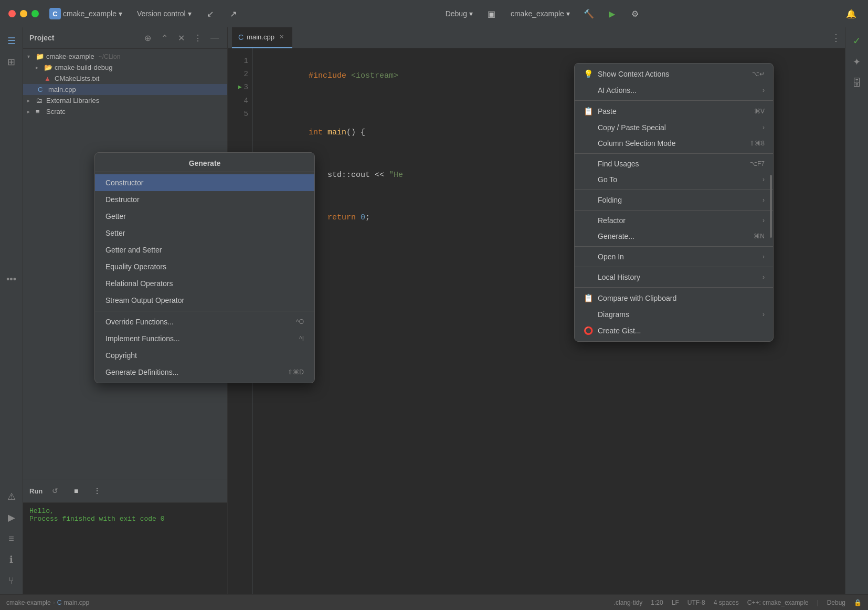 The image size is (868, 610). What do you see at coordinates (12, 279) in the screenshot?
I see `sidebar-item-more: •••` at bounding box center [12, 279].